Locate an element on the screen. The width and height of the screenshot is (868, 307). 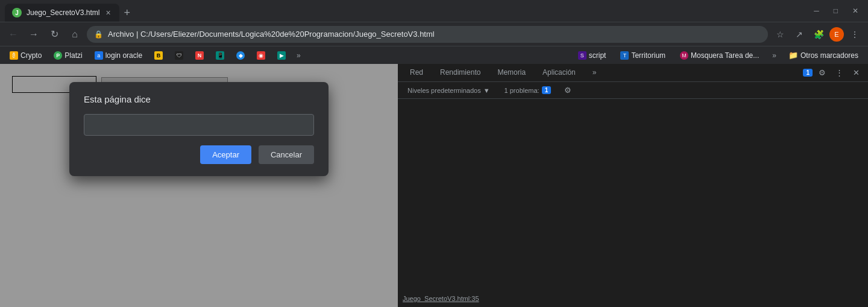
profile-avatar-button: E is located at coordinates (837, 34).